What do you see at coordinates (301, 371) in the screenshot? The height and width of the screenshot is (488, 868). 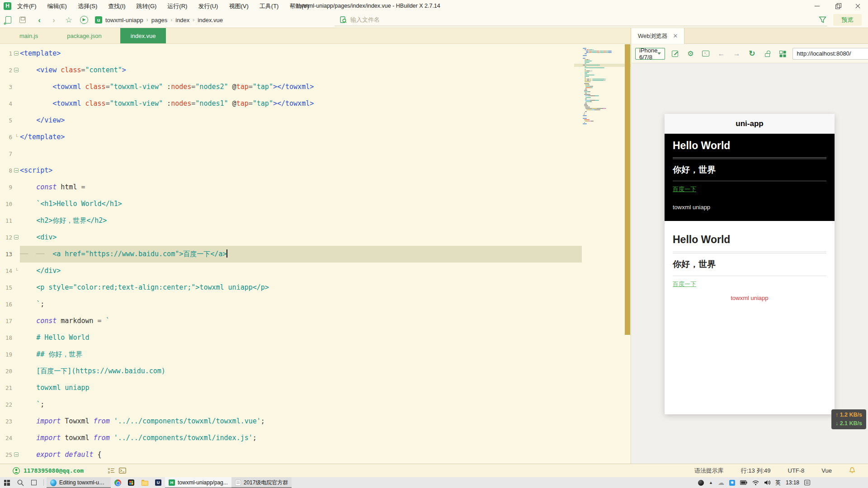 I see `code-line: [百度一下](https://www.baidu.com)` at bounding box center [301, 371].